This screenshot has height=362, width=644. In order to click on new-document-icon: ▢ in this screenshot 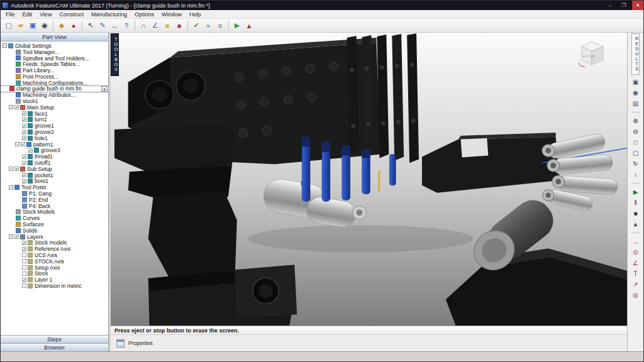, I will do `click(9, 26)`.